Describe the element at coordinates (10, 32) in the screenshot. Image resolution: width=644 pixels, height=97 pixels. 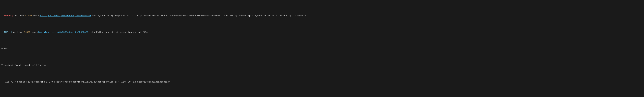
I see `inf-bracket-2b: ]` at that location.